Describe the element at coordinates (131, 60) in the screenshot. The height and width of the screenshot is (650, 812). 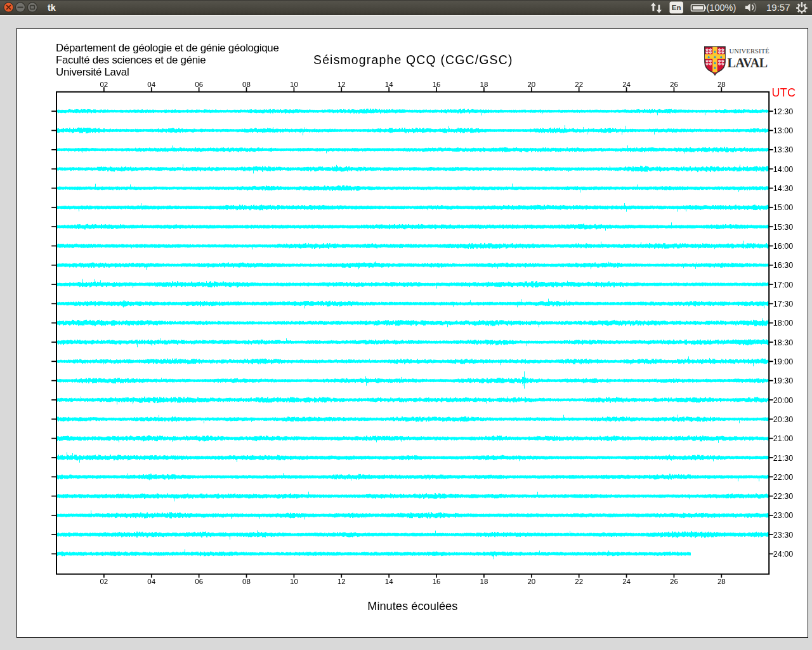
I see `svg-text:Faculté des sciences et de gén: Faculté des sciences et de génie` at that location.